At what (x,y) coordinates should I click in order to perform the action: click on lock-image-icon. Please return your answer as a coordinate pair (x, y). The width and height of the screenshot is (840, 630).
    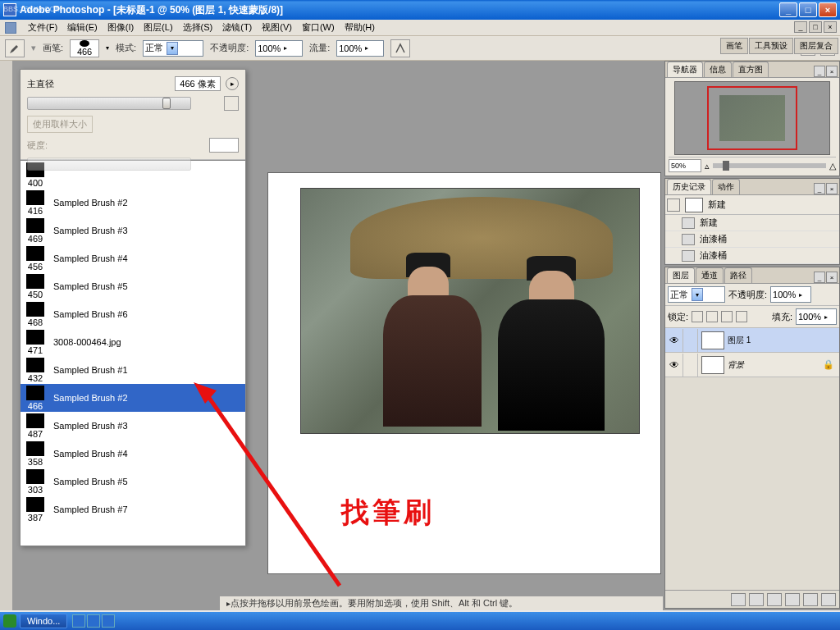
    Looking at the image, I should click on (712, 317).